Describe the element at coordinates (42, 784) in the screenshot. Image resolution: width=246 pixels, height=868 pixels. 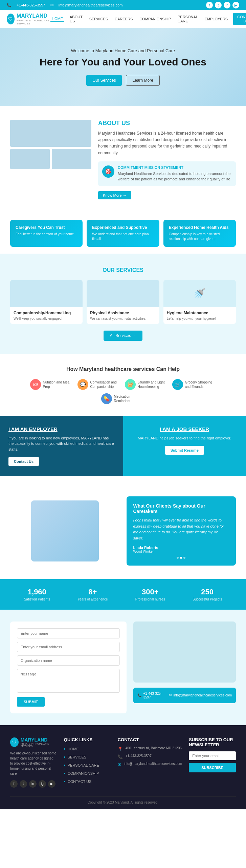
I see `footer-instagram-icon: ig` at that location.